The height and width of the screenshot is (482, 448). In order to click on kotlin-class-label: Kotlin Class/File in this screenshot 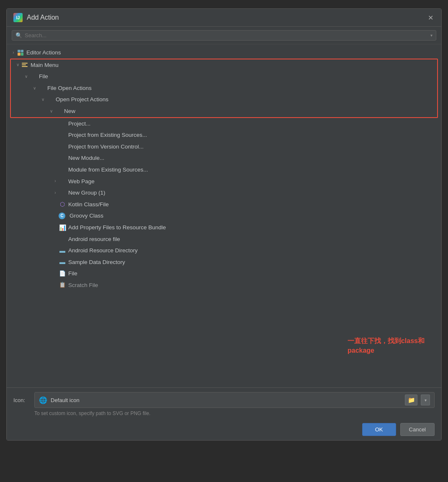, I will do `click(89, 205)`.